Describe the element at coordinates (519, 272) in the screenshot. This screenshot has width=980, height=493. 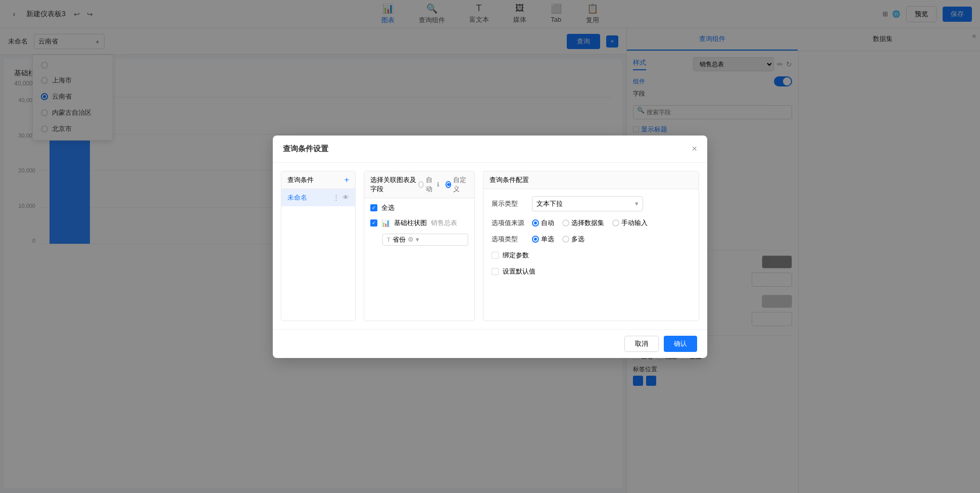
I see `set-default-label: 设置默认值` at that location.